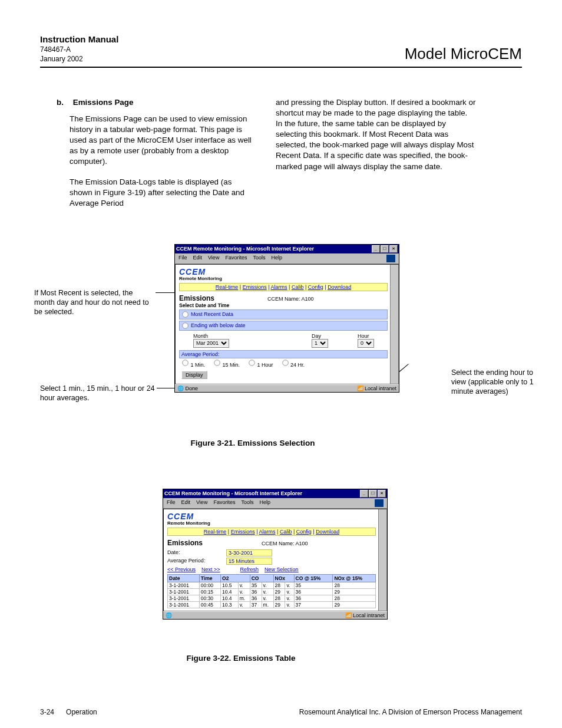 The image size is (562, 728). I want to click on link-previous: << Previous, so click(181, 569).